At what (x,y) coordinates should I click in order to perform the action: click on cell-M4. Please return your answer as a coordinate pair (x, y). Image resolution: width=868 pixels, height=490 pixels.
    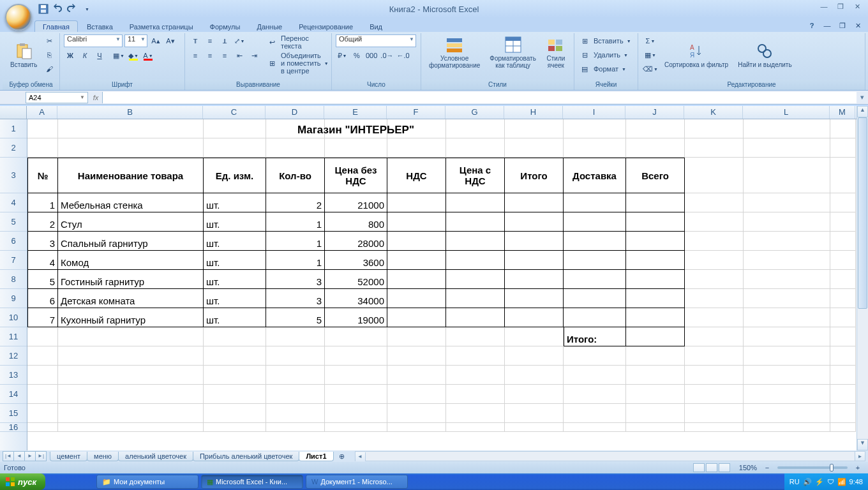
    Looking at the image, I should click on (843, 203).